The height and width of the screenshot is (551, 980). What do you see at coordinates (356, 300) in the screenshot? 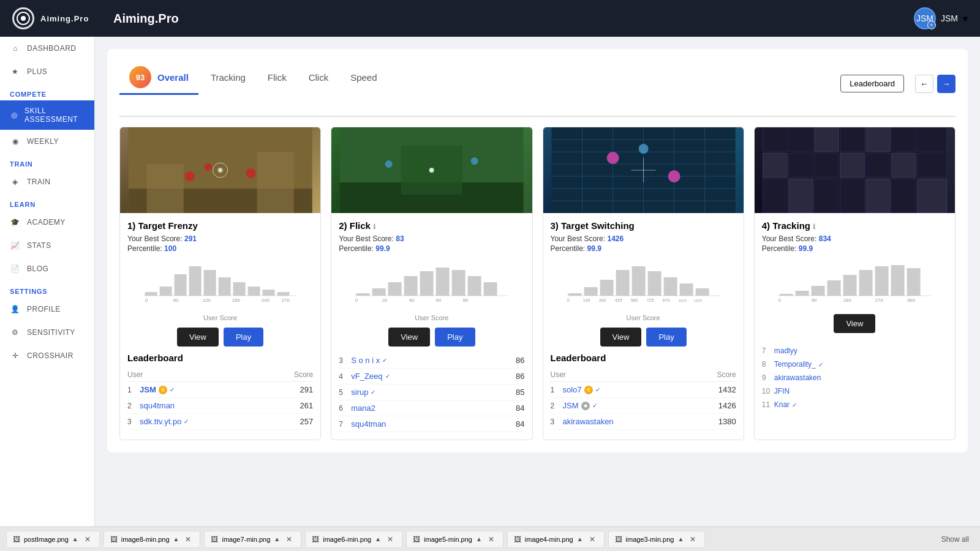
I see `svg-text: 0` at bounding box center [356, 300].